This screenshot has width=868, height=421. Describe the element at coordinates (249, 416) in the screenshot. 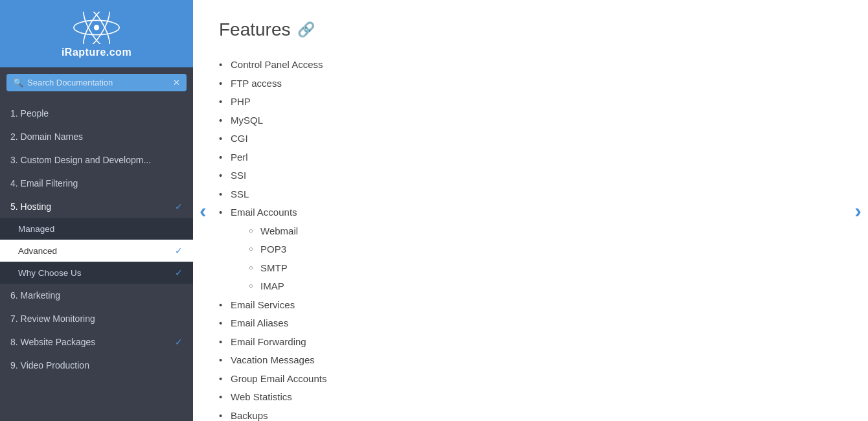

I see `feature-text-15: Backups` at that location.